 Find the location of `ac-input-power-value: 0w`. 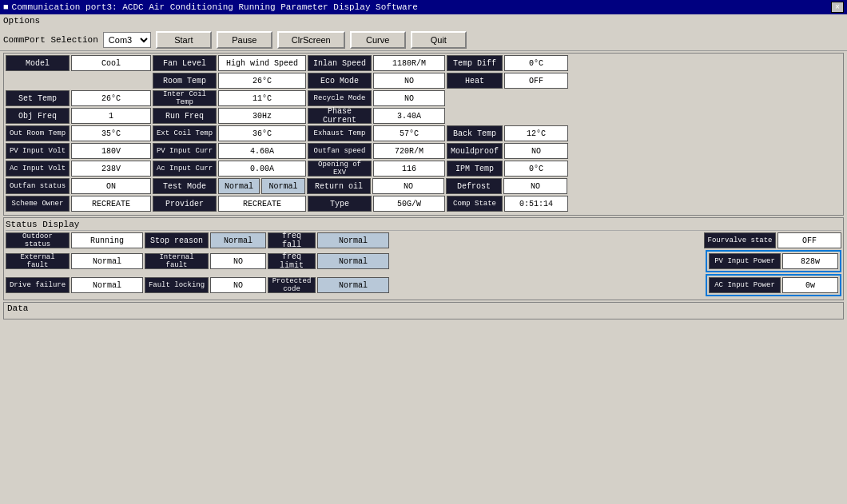

ac-input-power-value: 0w is located at coordinates (810, 285).